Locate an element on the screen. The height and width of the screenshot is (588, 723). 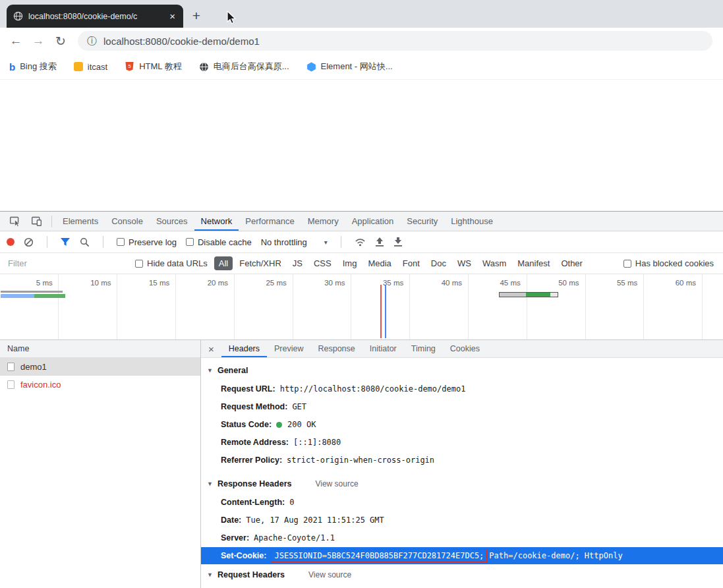
chip-wasm: Wasm is located at coordinates (494, 264).